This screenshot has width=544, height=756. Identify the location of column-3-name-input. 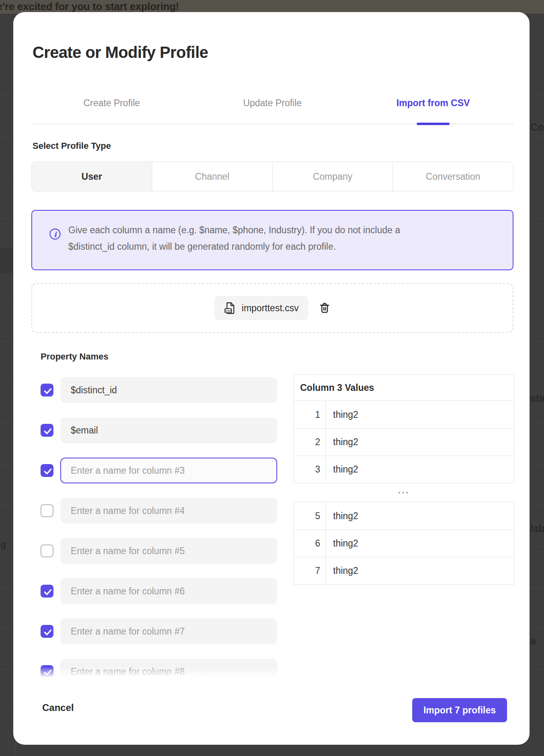
(169, 470).